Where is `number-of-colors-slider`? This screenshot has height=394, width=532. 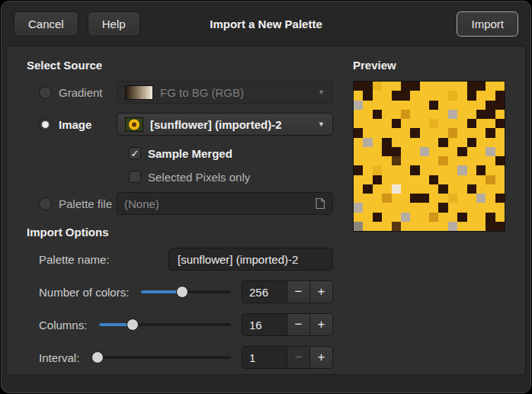
number-of-colors-slider is located at coordinates (186, 292).